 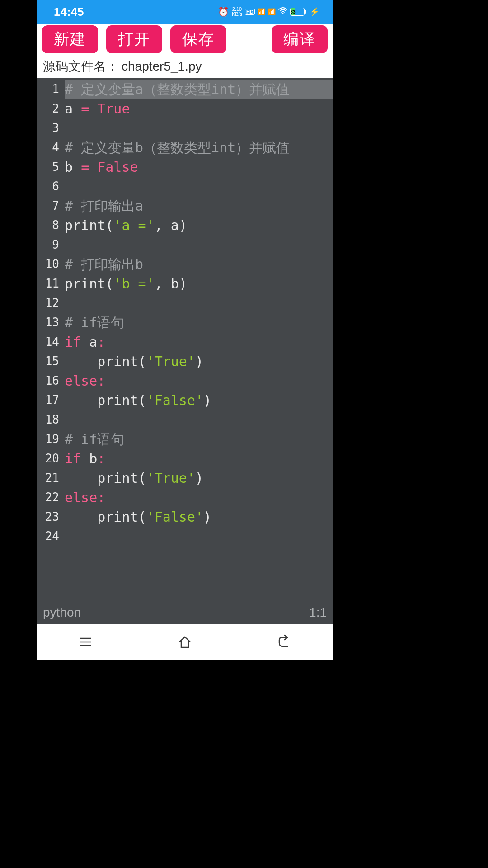 I want to click on line-gutter: 123456789101112131415161718192021222324, so click(x=49, y=340).